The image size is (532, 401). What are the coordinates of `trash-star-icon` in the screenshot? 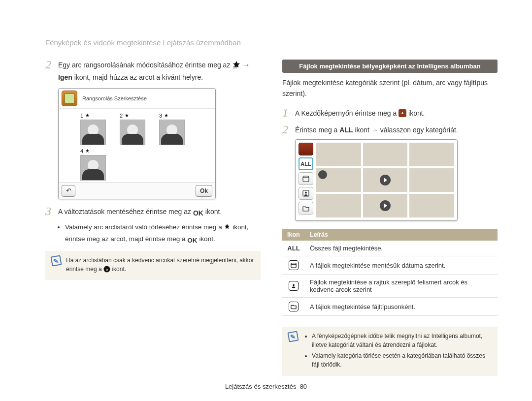 It's located at (227, 229).